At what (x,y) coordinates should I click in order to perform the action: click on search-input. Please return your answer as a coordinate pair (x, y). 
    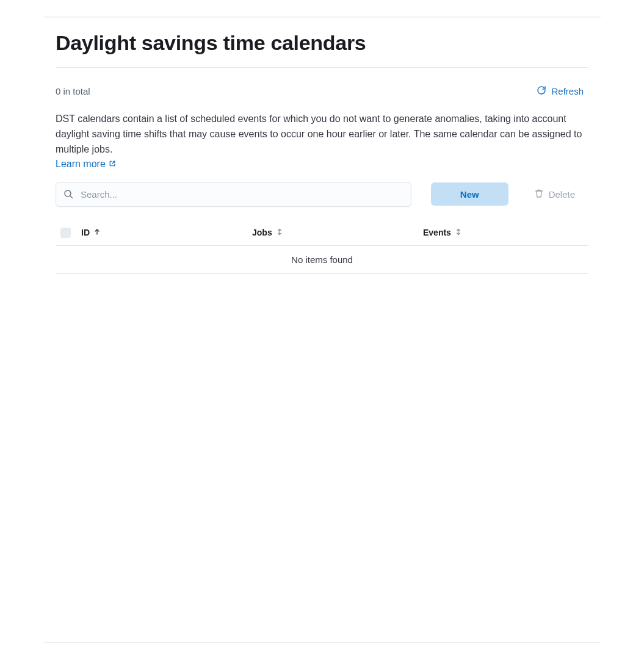
    Looking at the image, I should click on (233, 194).